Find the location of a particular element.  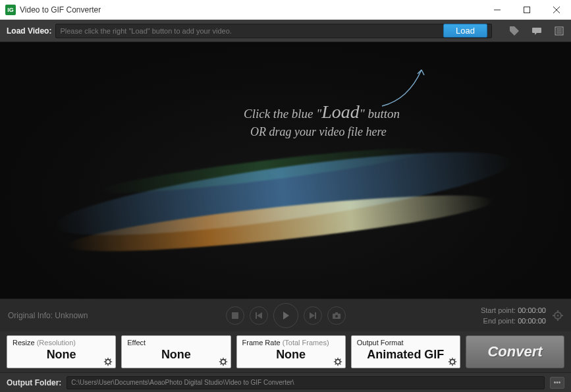

effect-value: None is located at coordinates (176, 354).